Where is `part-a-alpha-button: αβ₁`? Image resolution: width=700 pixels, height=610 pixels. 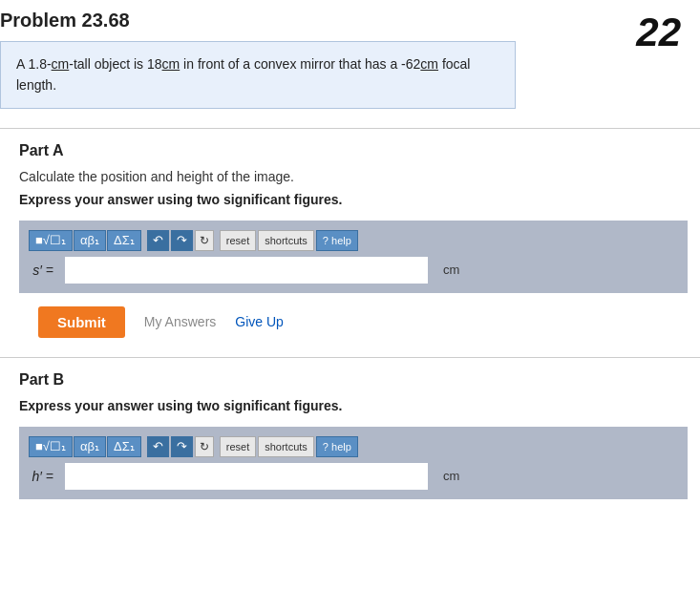 part-a-alpha-button: αβ₁ is located at coordinates (90, 241).